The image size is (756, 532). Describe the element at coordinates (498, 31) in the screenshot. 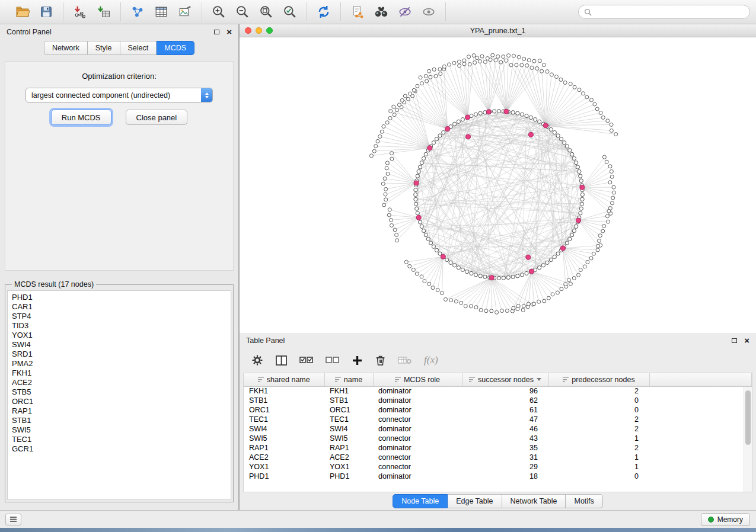

I see `network-window-titlebar: YPA_prune.txt_1` at that location.